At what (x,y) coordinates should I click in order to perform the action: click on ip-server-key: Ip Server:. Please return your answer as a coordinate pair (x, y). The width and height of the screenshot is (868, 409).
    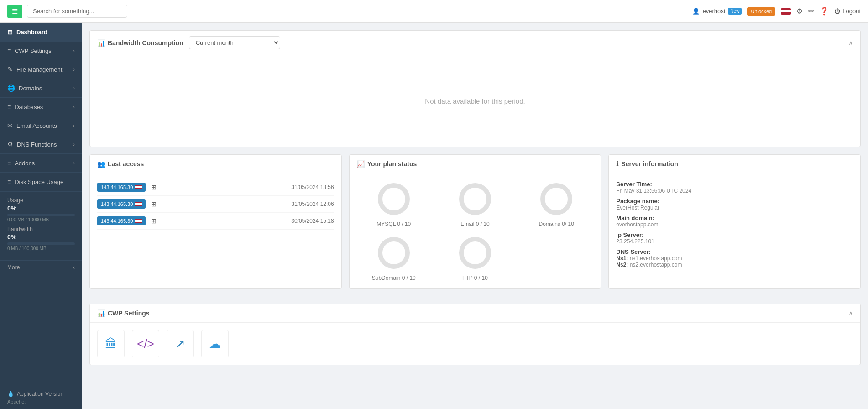
    Looking at the image, I should click on (735, 235).